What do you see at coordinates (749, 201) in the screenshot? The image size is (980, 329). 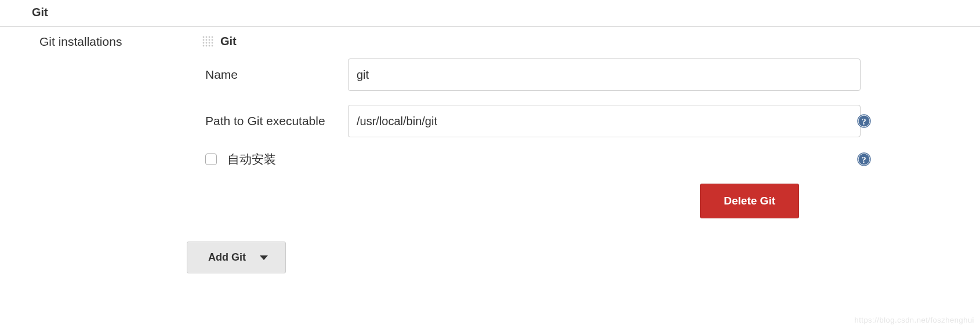 I see `delete-git-button: Delete Git` at bounding box center [749, 201].